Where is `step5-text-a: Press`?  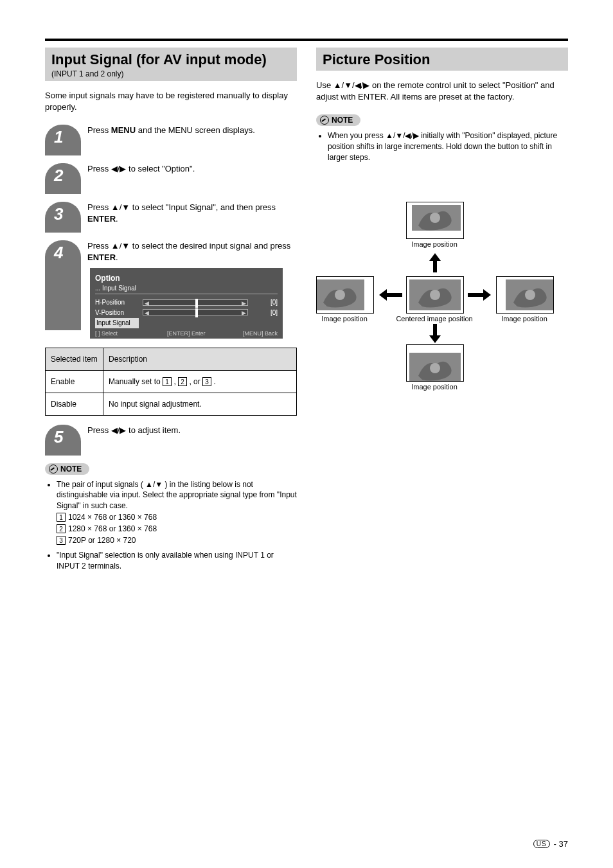 step5-text-a: Press is located at coordinates (99, 430).